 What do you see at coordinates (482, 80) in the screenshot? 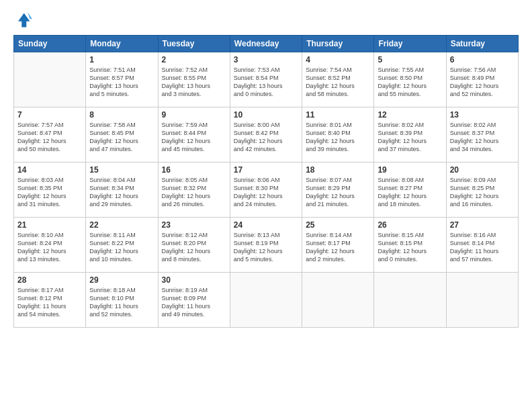
I see `calendar-cell: 6Sunrise: 7:56 AM Sunset: 8:49 PM Daylig…` at bounding box center [482, 80].